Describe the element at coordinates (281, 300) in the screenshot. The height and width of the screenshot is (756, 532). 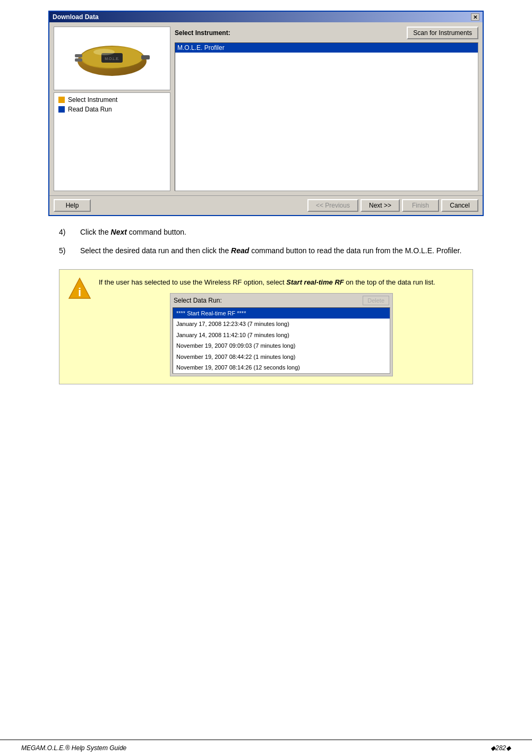
I see `inner-screenshot-header: Select Data Run: Delete` at that location.